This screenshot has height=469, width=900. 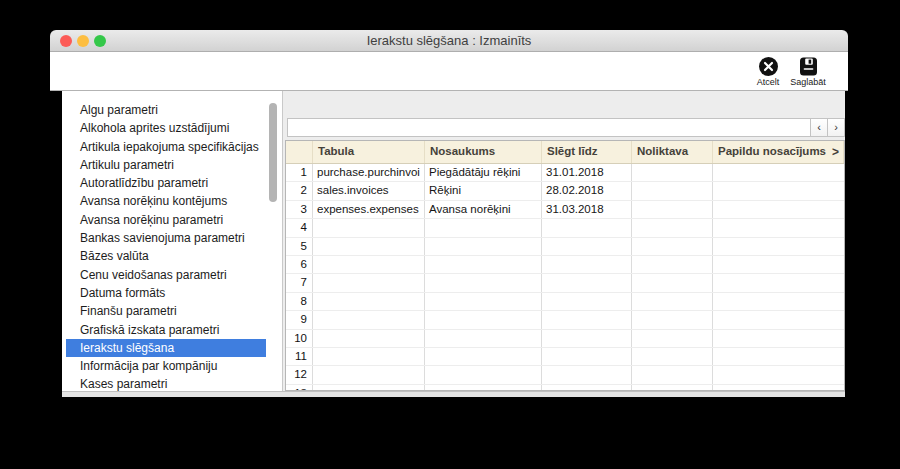 I want to click on row-number-cell: 12, so click(x=300, y=374).